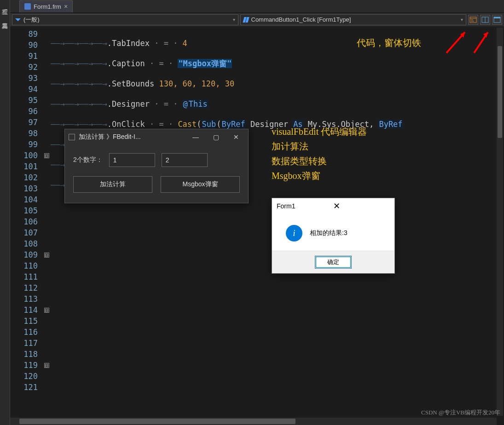 This screenshot has height=425, width=504. I want to click on vertical-scrollbar, so click(500, 222).